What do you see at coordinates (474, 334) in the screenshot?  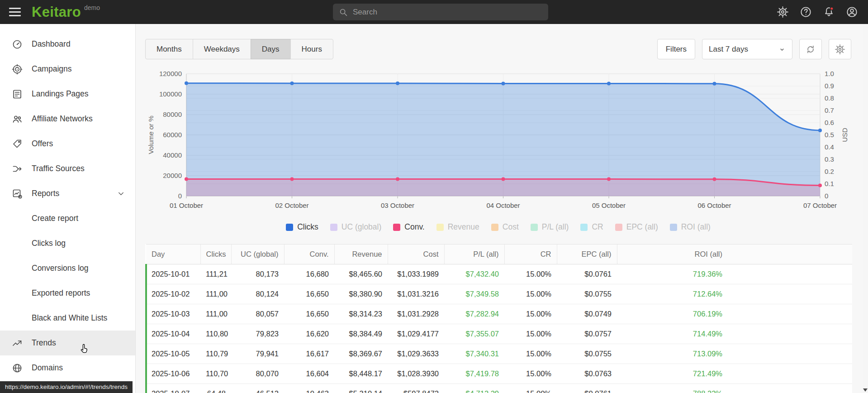 I see `cell-p-l-all: $7,355.07` at bounding box center [474, 334].